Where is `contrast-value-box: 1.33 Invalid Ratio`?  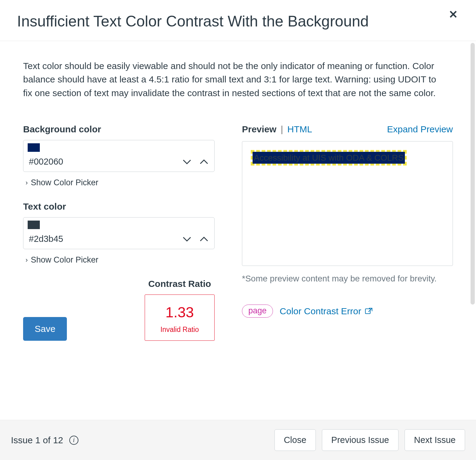 contrast-value-box: 1.33 Invalid Ratio is located at coordinates (180, 318).